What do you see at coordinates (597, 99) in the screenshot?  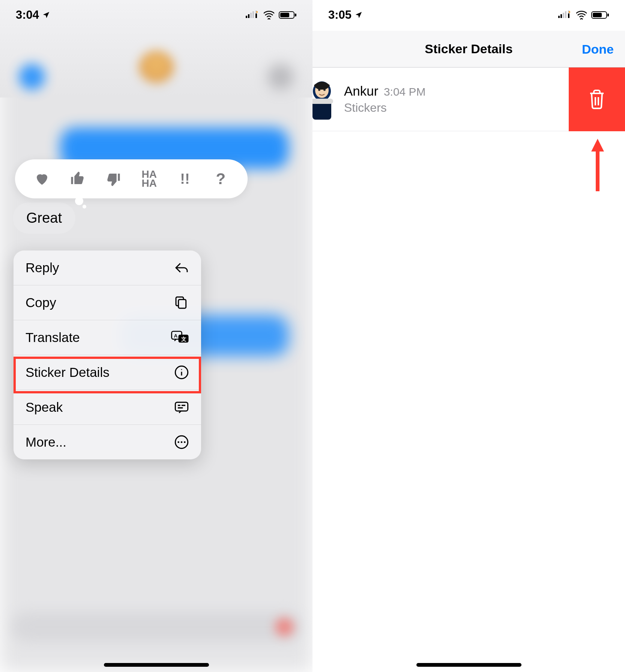 I see `trash-icon` at bounding box center [597, 99].